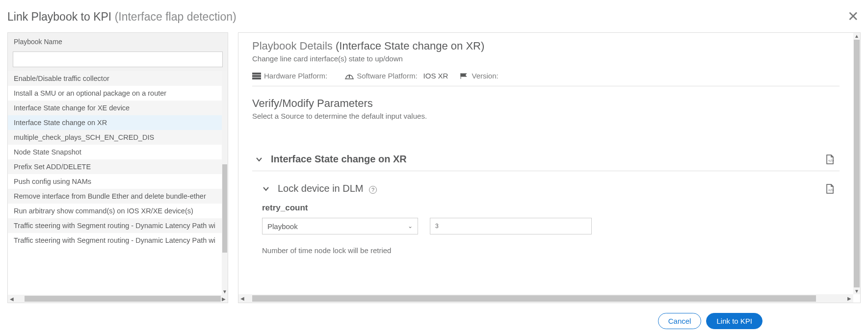  Describe the element at coordinates (485, 76) in the screenshot. I see `version-label: Version:` at that location.